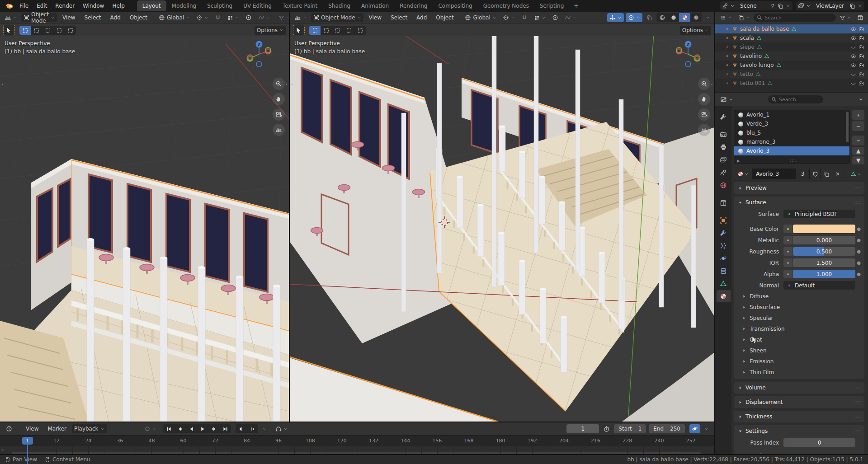 The width and height of the screenshot is (868, 464). I want to click on material-slot: Avorio_1, so click(792, 115).